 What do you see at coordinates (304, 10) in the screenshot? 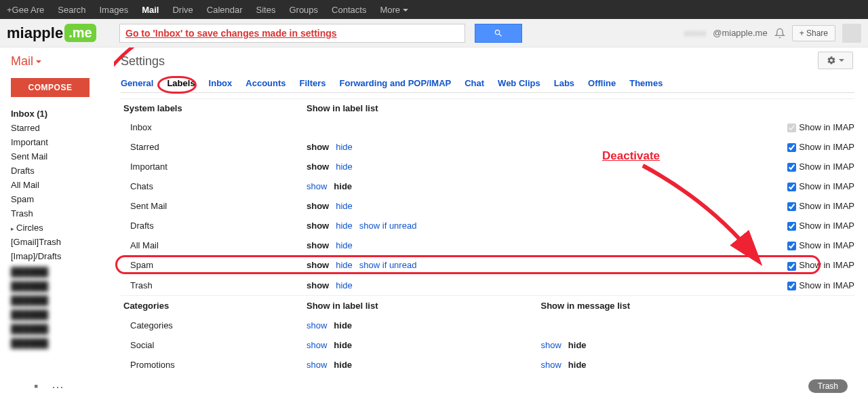
I see `gbar-item-groups: Groups` at bounding box center [304, 10].